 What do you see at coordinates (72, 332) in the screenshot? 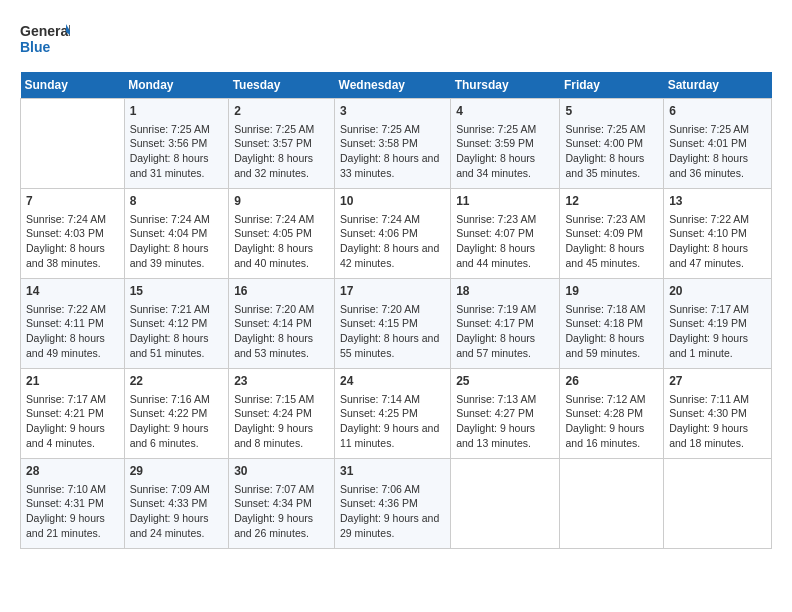
I see `day-info: Sunrise: 7:22 AMSunset: 4:11 PMDaylight:…` at bounding box center [72, 332].